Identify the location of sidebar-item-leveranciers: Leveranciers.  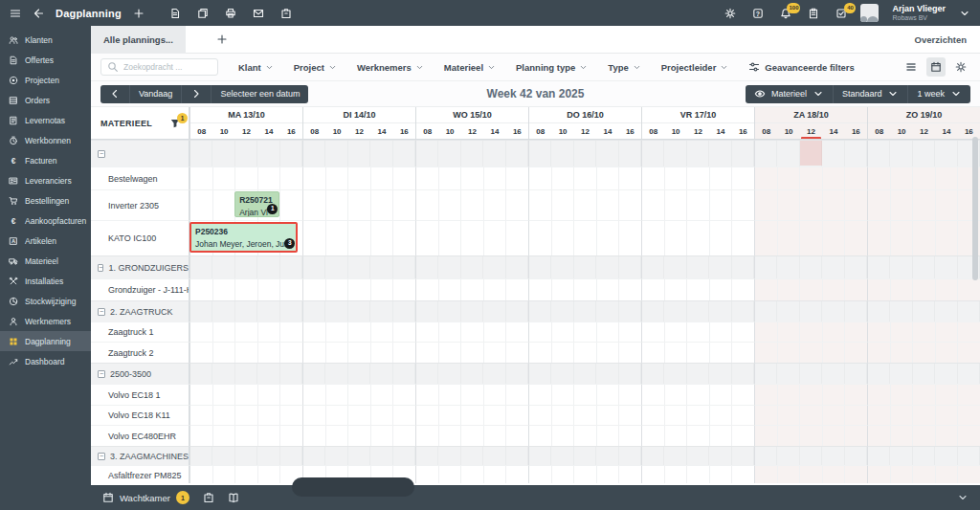
(46, 180).